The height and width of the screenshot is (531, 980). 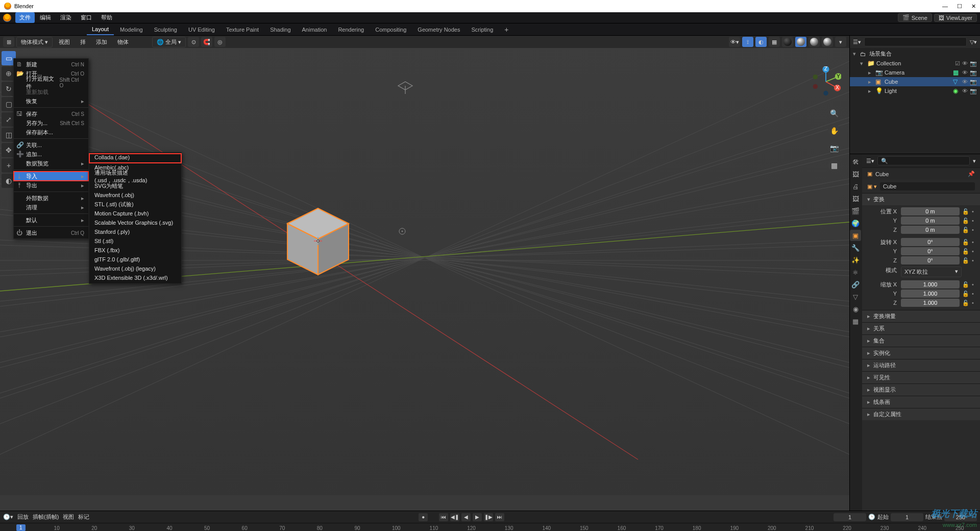 What do you see at coordinates (921, 390) in the screenshot?
I see `section-viewport: ▸视图显示` at bounding box center [921, 390].